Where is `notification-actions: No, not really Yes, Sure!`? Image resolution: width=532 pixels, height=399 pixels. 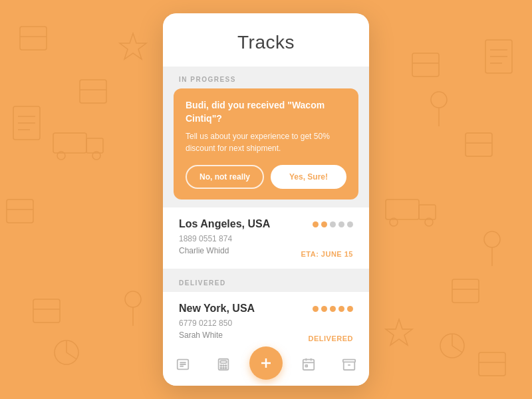 notification-actions: No, not really Yes, Sure! is located at coordinates (266, 177).